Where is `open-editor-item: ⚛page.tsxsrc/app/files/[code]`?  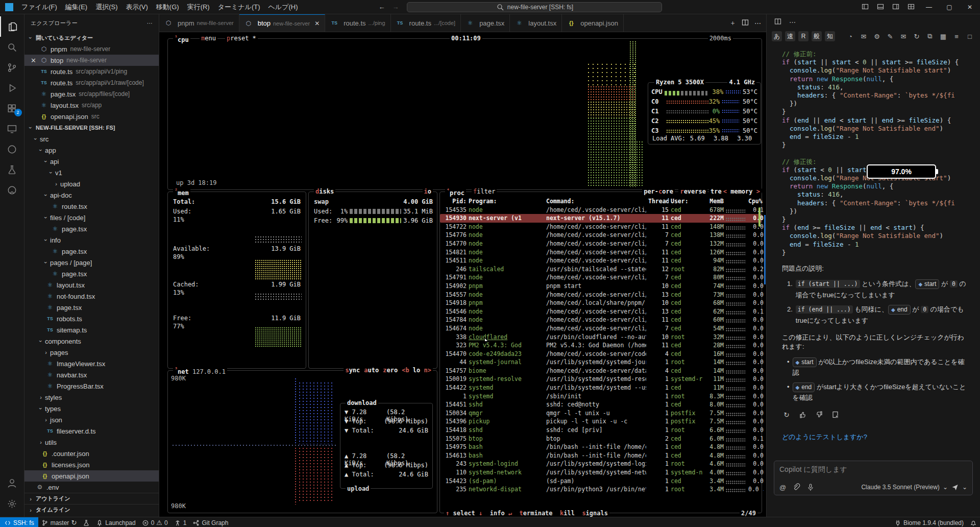
open-editor-item: ⚛page.tsxsrc/app/files/[code] is located at coordinates (92, 94).